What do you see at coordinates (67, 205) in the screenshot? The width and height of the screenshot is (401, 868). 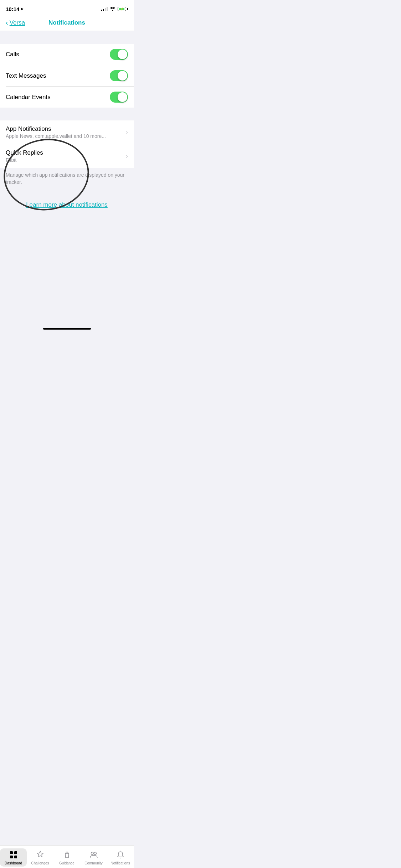 I see `learn-more-link: Learn more about notifications` at bounding box center [67, 205].